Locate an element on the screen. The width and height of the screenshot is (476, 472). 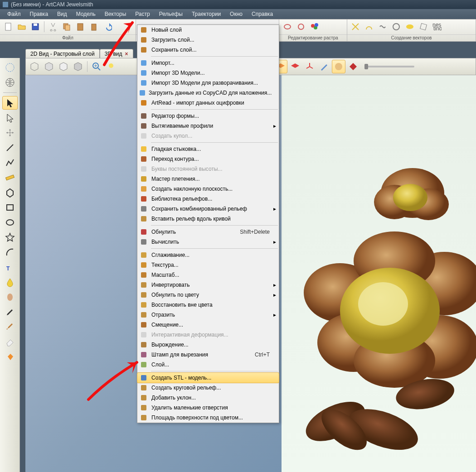
cube-view-4-icon is located at coordinates (78, 67).